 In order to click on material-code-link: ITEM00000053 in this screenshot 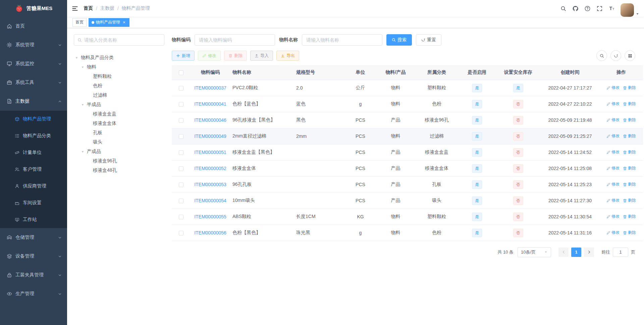, I will do `click(210, 184)`.